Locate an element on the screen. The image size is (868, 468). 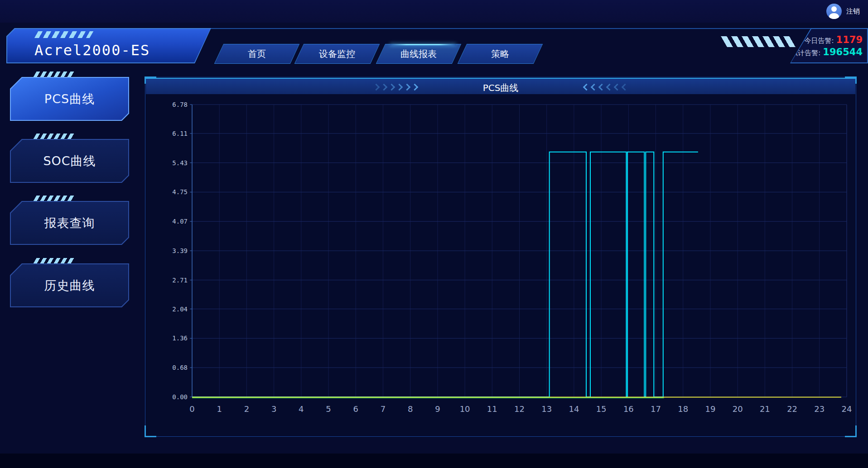
x-axis-label: 9 is located at coordinates (438, 409).